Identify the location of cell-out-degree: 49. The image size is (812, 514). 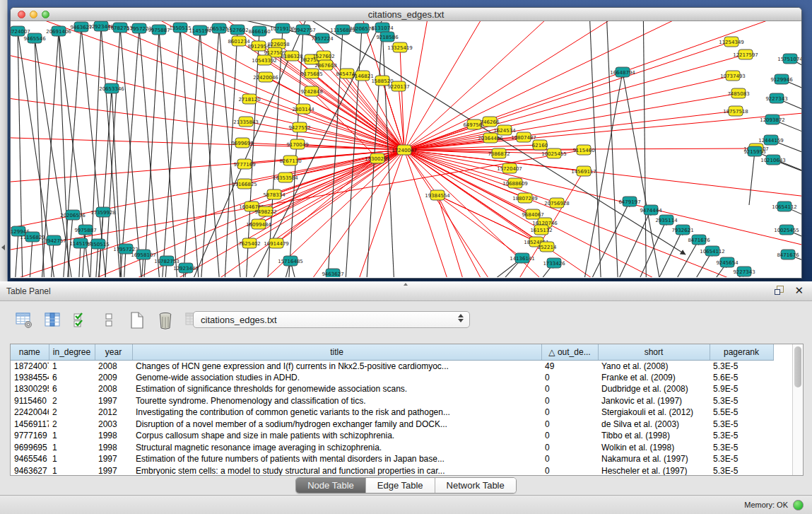
(570, 366).